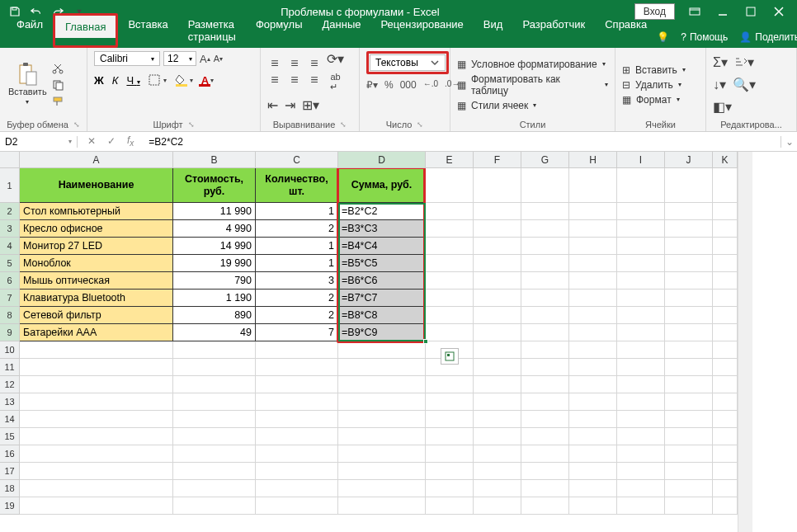 This screenshot has height=532, width=797. Describe the element at coordinates (450, 160) in the screenshot. I see `col-header-E: E` at that location.